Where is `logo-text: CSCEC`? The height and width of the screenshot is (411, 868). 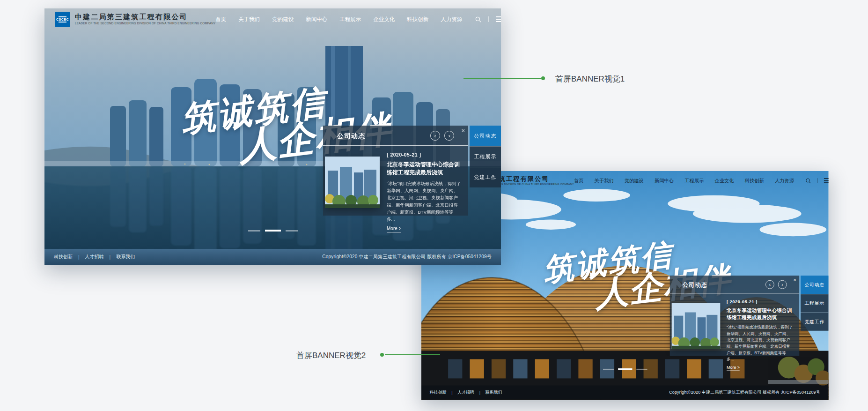 logo-text: CSCEC is located at coordinates (63, 20).